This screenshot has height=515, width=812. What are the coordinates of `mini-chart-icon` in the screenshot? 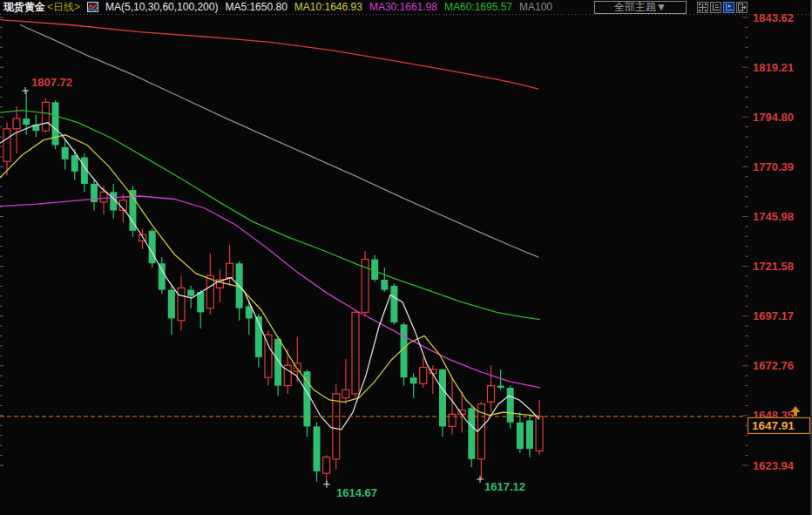 It's located at (92, 7).